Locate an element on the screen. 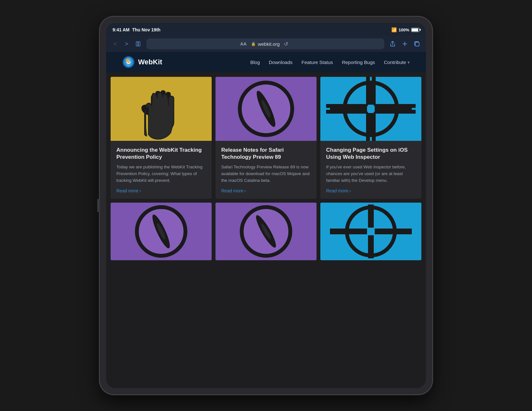 Image resolution: width=532 pixels, height=411 pixels. bookmarks-icon is located at coordinates (138, 44).